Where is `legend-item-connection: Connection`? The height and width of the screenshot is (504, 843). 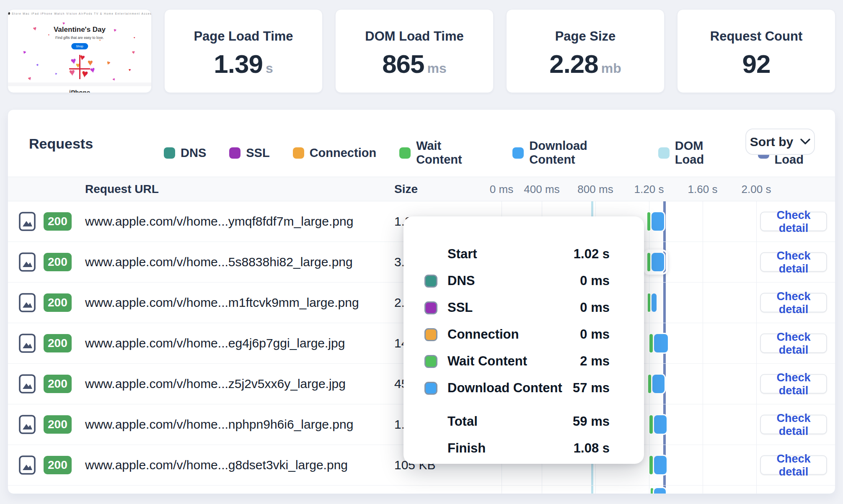
legend-item-connection: Connection is located at coordinates (335, 153).